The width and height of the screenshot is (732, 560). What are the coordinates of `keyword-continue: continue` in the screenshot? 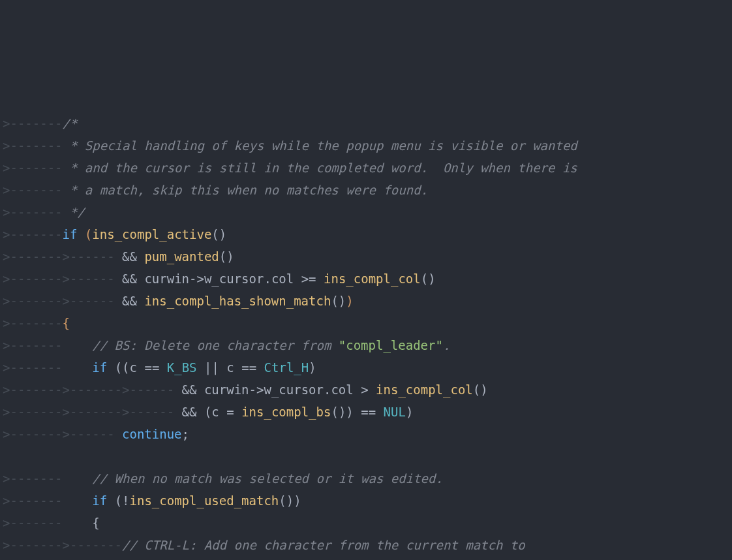 It's located at (152, 434).